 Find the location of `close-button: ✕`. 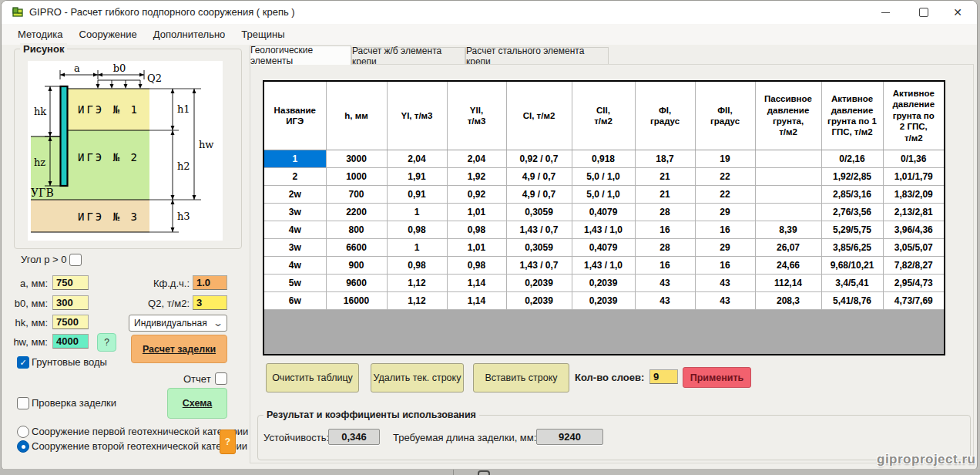

close-button: ✕ is located at coordinates (958, 12).